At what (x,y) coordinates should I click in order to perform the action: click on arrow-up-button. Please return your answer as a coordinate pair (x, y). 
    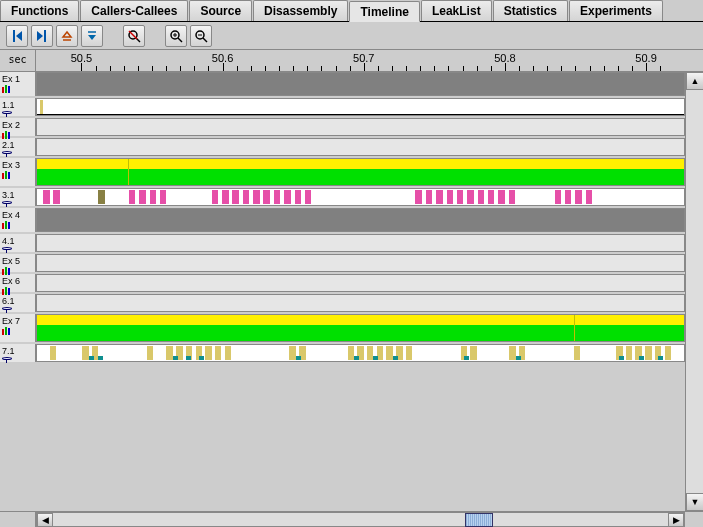
    Looking at the image, I should click on (67, 36).